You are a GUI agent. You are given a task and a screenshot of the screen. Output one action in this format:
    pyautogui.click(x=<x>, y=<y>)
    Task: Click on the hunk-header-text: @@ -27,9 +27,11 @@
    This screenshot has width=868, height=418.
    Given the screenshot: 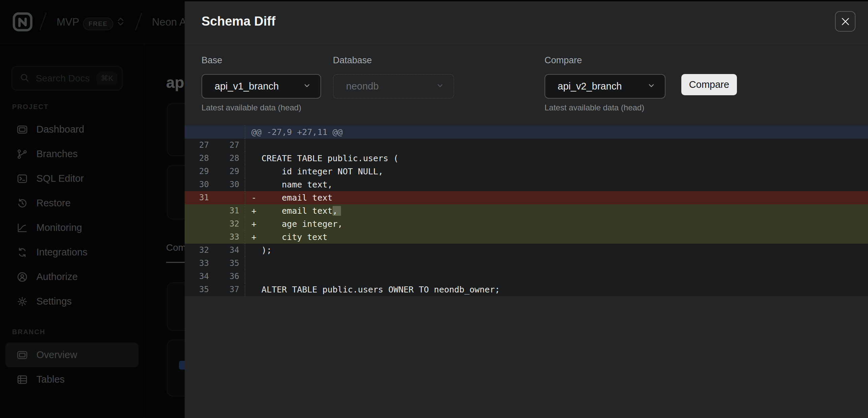 What is the action you would take?
    pyautogui.click(x=556, y=132)
    